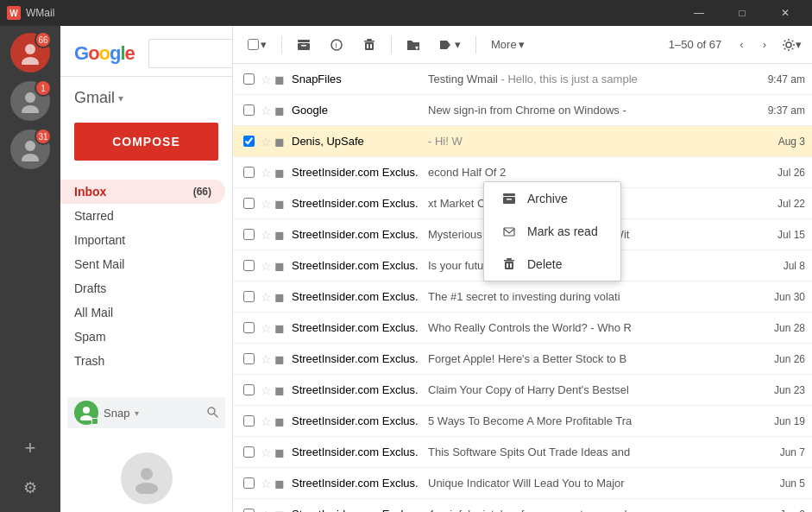 This screenshot has height=512, width=812. What do you see at coordinates (147, 142) in the screenshot?
I see `compose-button: COMPOSE` at bounding box center [147, 142].